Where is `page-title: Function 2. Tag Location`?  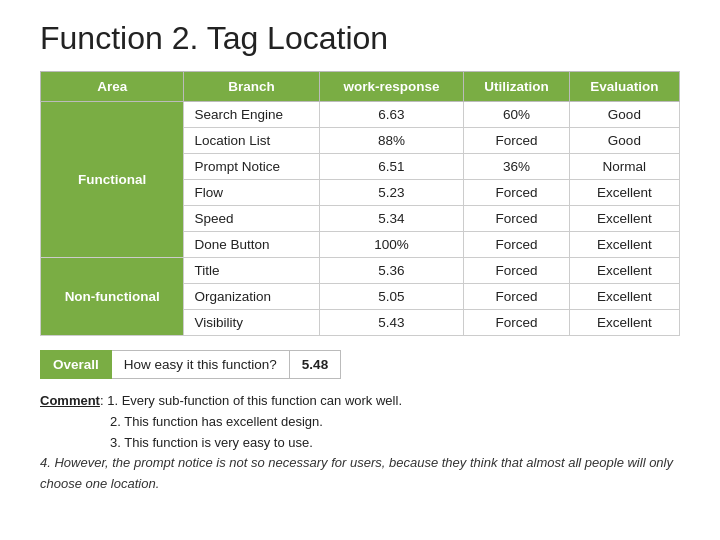 page-title: Function 2. Tag Location is located at coordinates (360, 38).